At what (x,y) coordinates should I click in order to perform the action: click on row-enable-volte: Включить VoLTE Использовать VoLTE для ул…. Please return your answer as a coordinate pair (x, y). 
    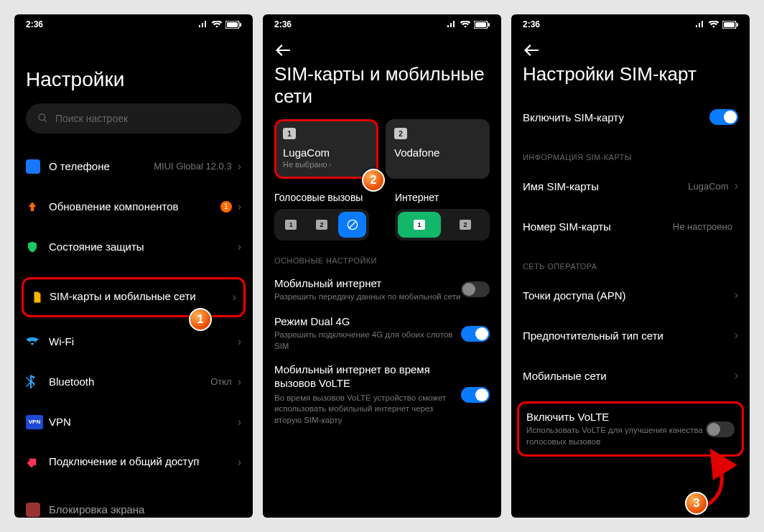
    Looking at the image, I should click on (630, 429).